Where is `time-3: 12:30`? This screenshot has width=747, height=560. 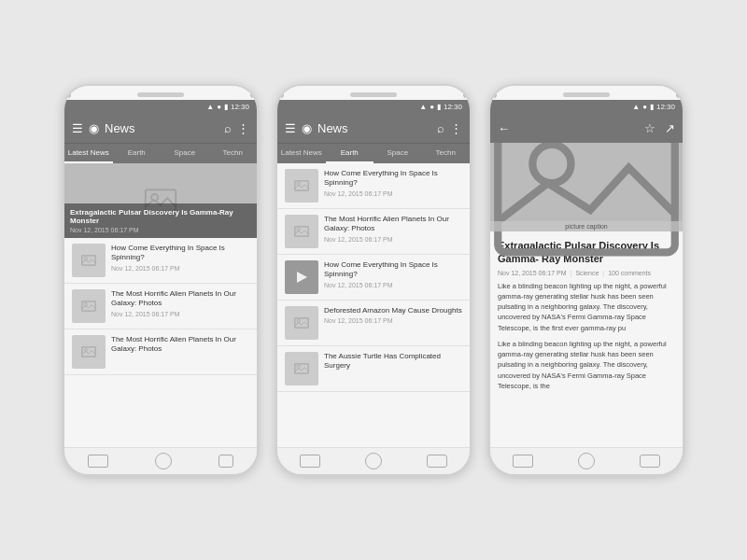 time-3: 12:30 is located at coordinates (666, 106).